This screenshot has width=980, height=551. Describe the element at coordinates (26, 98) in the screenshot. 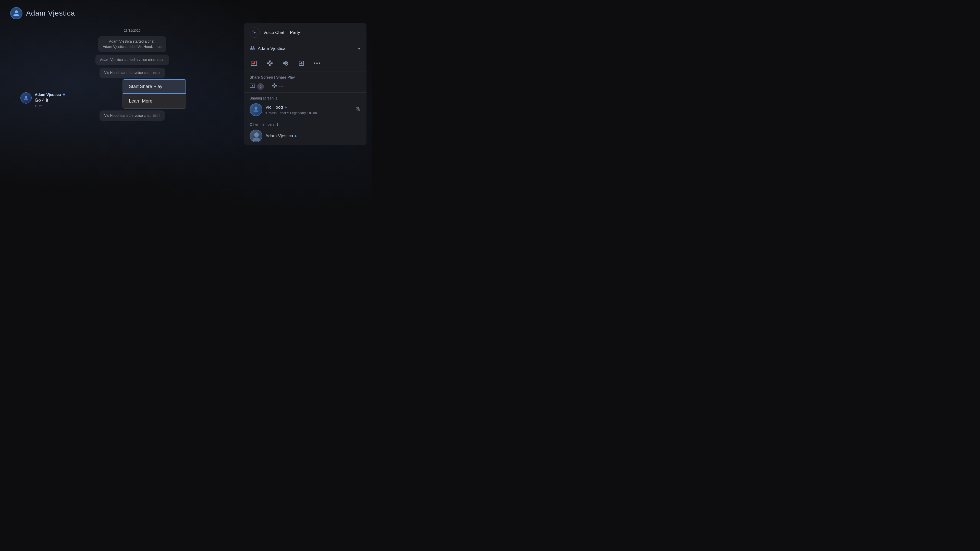

I see `avatar` at that location.